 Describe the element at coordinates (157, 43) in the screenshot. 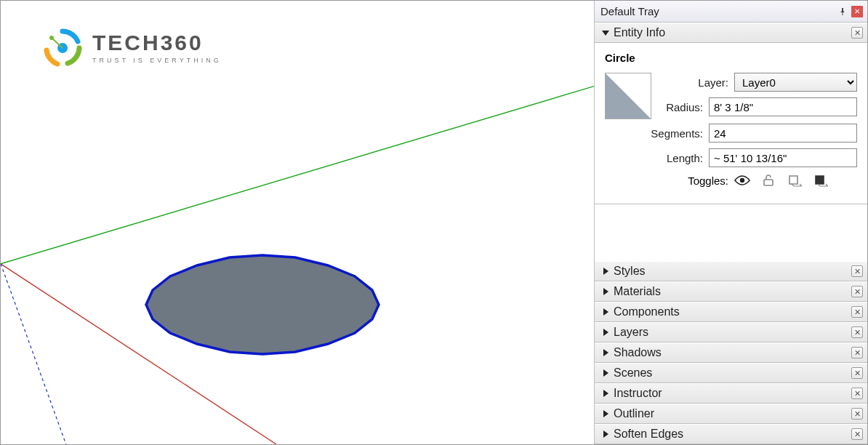

I see `logo-brand: TECH360` at that location.